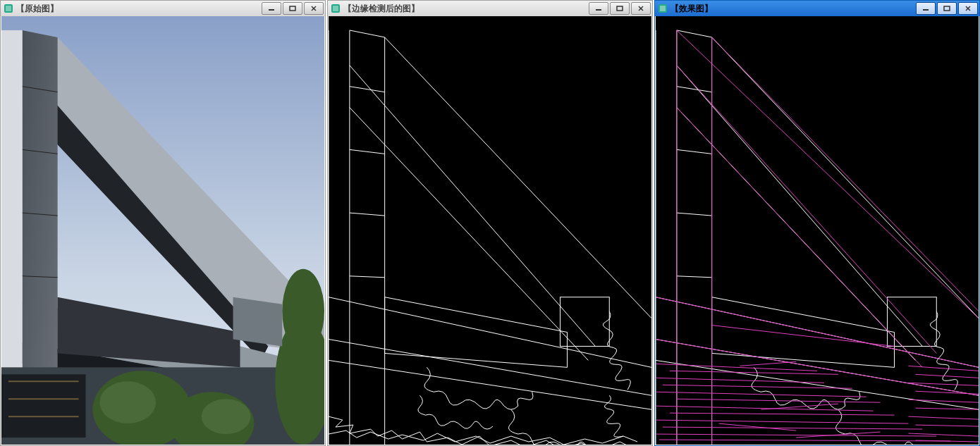 The width and height of the screenshot is (980, 446). I want to click on titlebar-edges: 【边缘检测后的图】, so click(490, 8).